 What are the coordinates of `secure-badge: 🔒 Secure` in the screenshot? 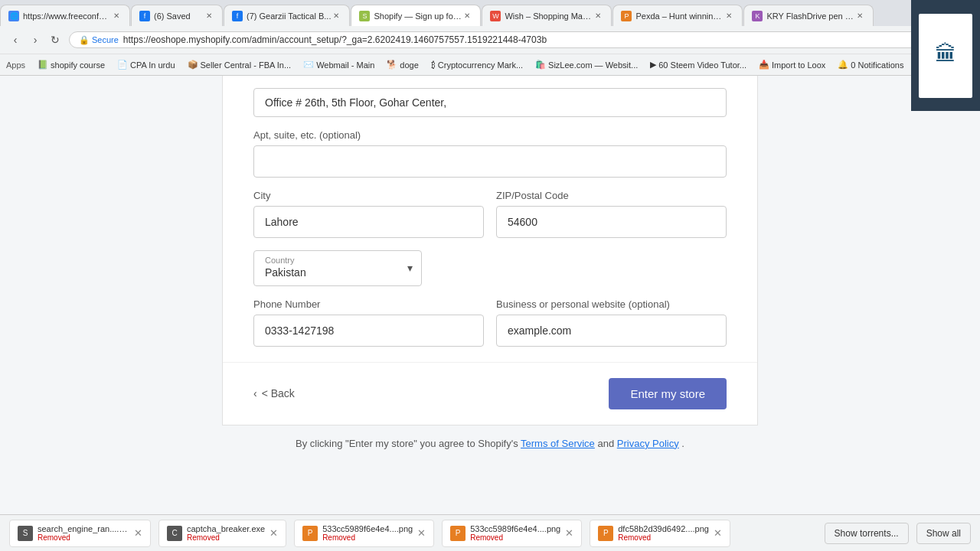 It's located at (99, 40).